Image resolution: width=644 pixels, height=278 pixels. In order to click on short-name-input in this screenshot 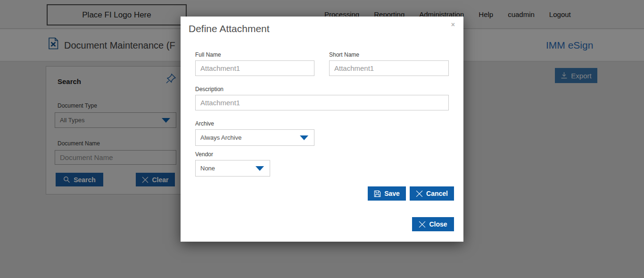, I will do `click(389, 68)`.